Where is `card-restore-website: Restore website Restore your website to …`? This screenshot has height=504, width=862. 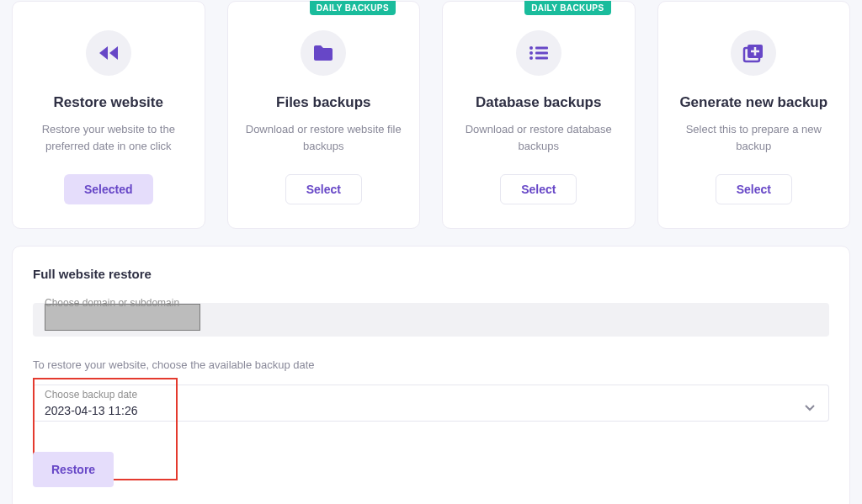 card-restore-website: Restore website Restore your website to … is located at coordinates (109, 114).